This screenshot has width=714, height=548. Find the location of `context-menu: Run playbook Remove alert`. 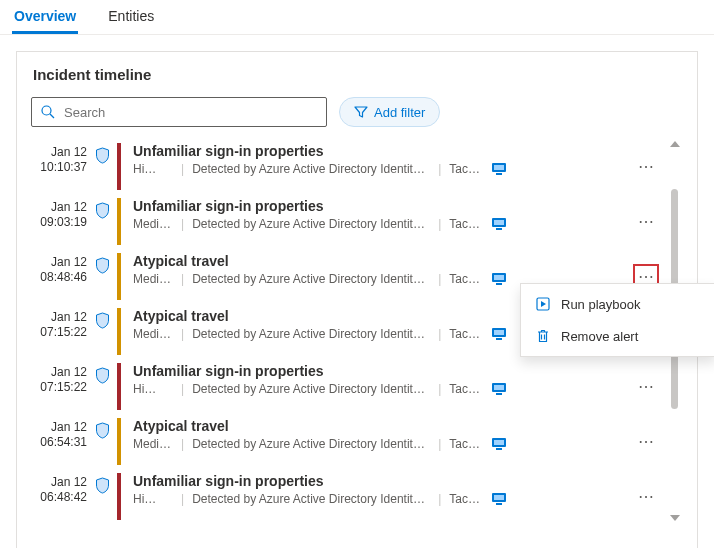

context-menu: Run playbook Remove alert is located at coordinates (617, 320).